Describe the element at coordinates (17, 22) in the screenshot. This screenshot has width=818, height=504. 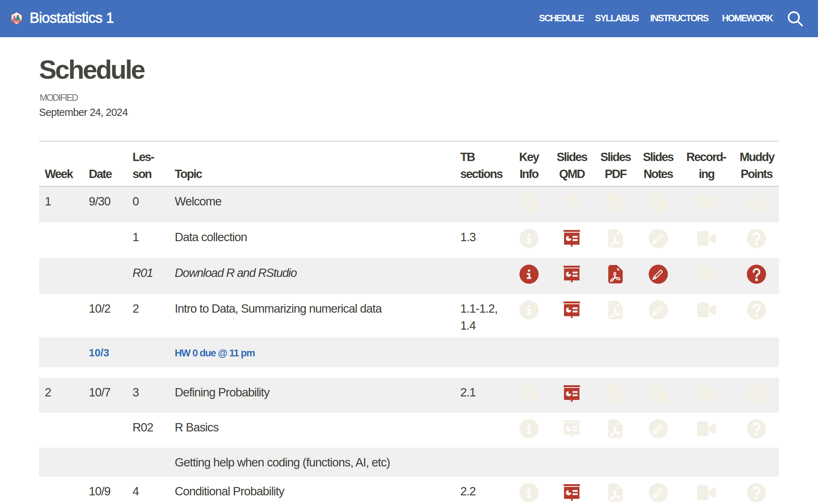
I see `svg-text: KBA 92B` at that location.